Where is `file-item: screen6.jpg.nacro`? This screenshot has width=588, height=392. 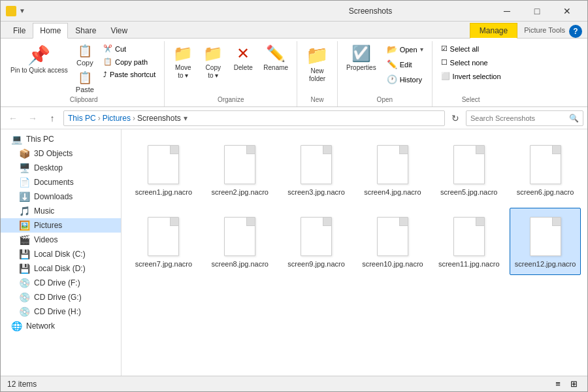
file-item: screen6.jpg.nacro is located at coordinates (545, 169).